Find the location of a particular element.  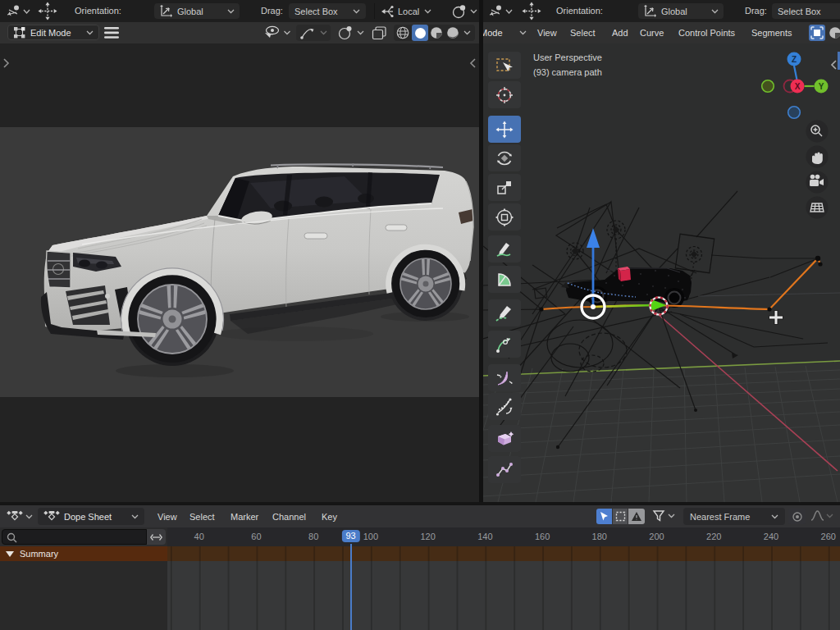

svg-text: X is located at coordinates (797, 87).